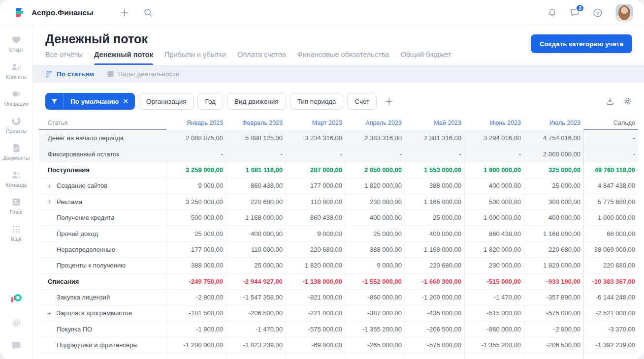 The width and height of the screenshot is (644, 359). What do you see at coordinates (102, 202) in the screenshot?
I see `row-label: +Реклама` at bounding box center [102, 202].